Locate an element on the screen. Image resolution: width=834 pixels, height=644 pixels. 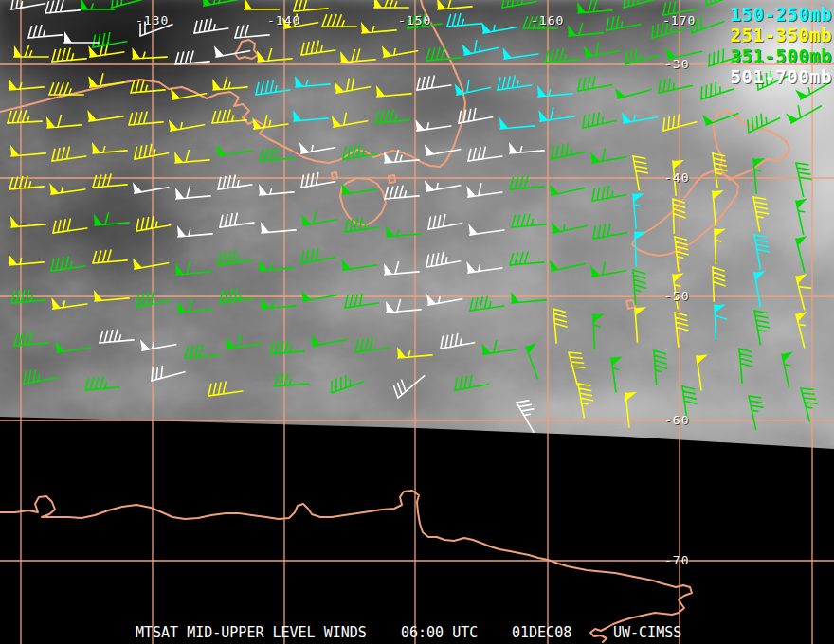
product-title: MTSAT MID-UPPER LEVEL WINDS is located at coordinates (251, 633).